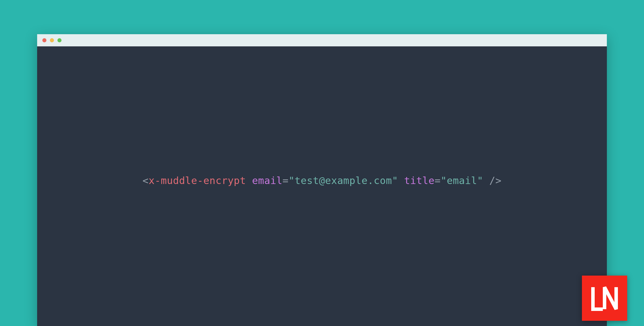 The image size is (644, 326). Describe the element at coordinates (197, 181) in the screenshot. I see `code-token-tag: x-muddle-encrypt` at that location.